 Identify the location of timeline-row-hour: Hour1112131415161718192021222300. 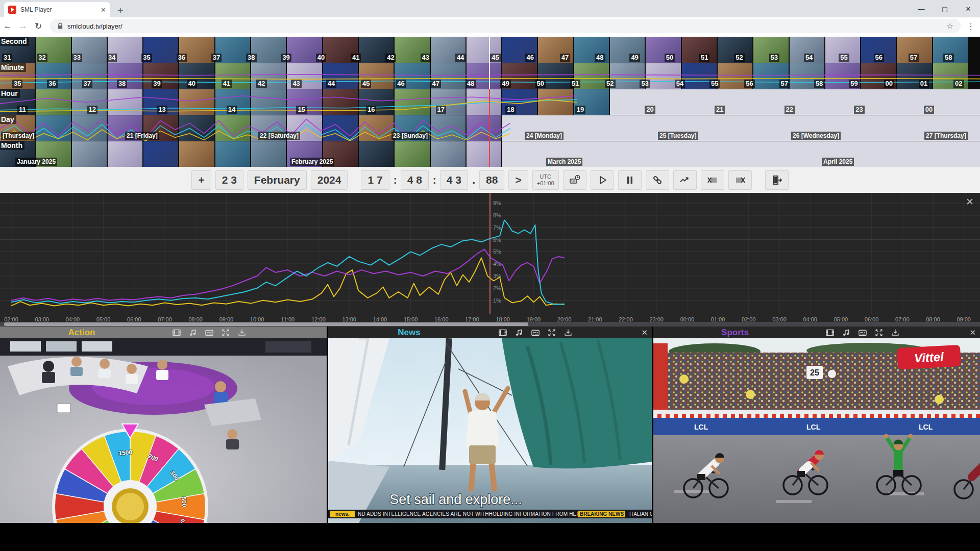
(490, 102).